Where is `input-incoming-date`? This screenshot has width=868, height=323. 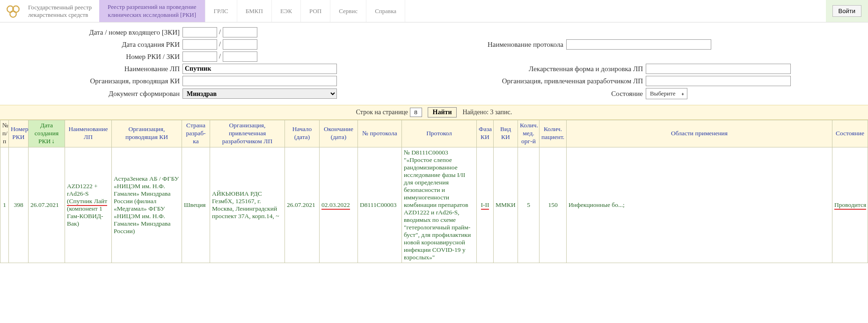 input-incoming-date is located at coordinates (200, 32).